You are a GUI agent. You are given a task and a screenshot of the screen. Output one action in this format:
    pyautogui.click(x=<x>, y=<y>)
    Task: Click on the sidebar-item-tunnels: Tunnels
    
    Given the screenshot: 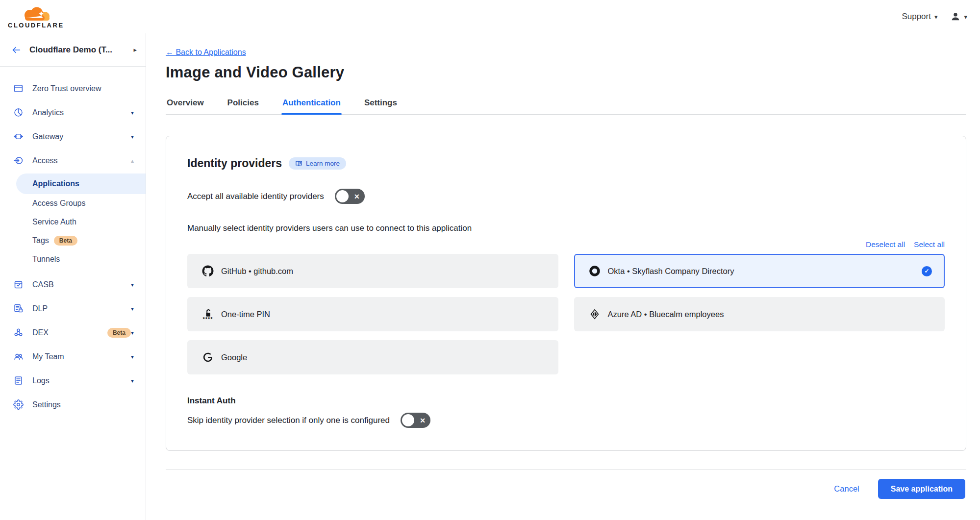 What is the action you would take?
    pyautogui.click(x=73, y=259)
    